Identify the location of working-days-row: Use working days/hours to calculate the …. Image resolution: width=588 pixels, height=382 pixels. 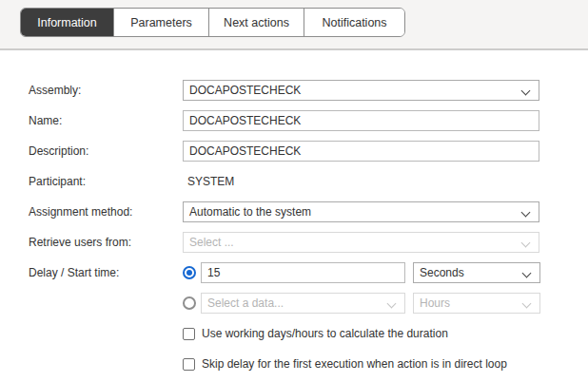
(308, 334).